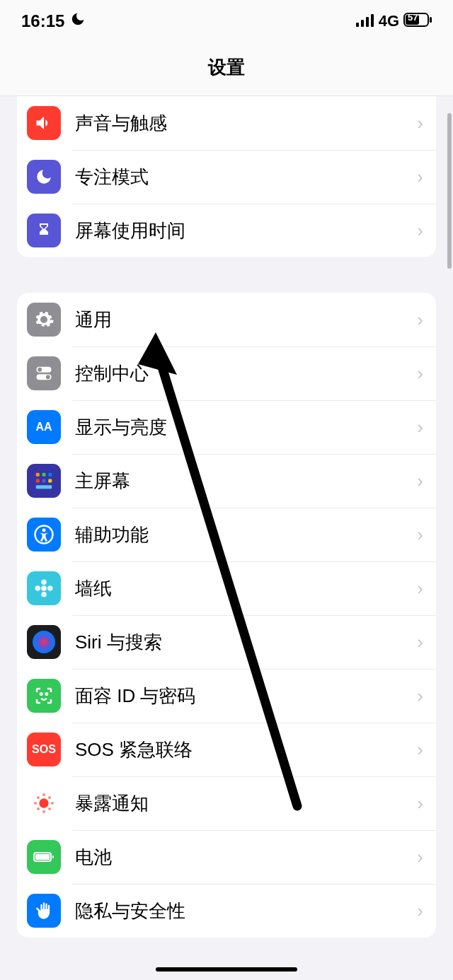 The width and height of the screenshot is (453, 980). Describe the element at coordinates (44, 749) in the screenshot. I see `sos-icon: SOS` at that location.